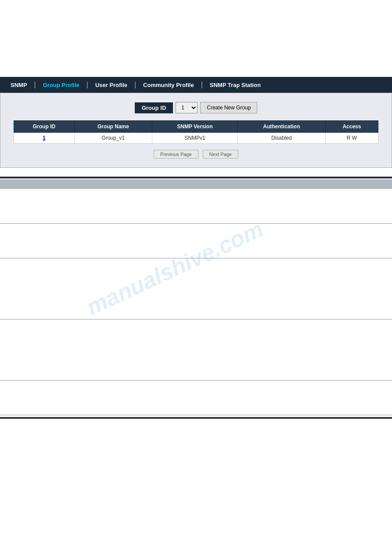  Describe the element at coordinates (229, 108) in the screenshot. I see `create-new-group-button: Create New Group` at that location.